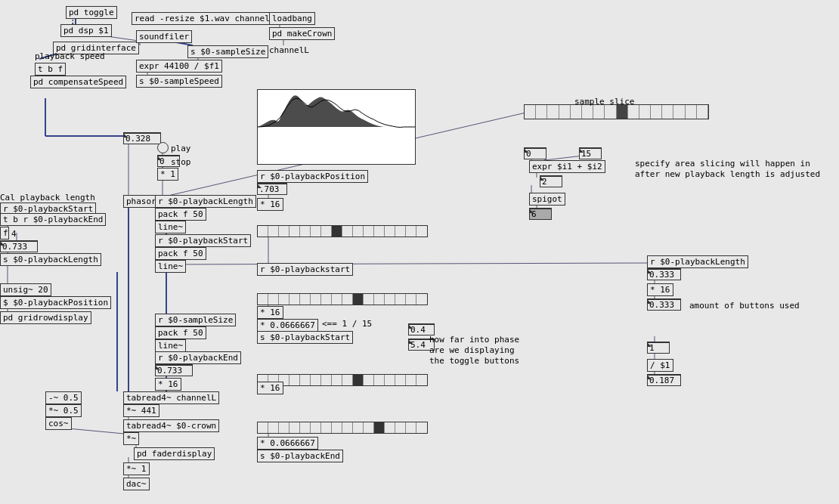  I want to click on tabread-channelL-box: tabread4~ channelL, so click(171, 397).